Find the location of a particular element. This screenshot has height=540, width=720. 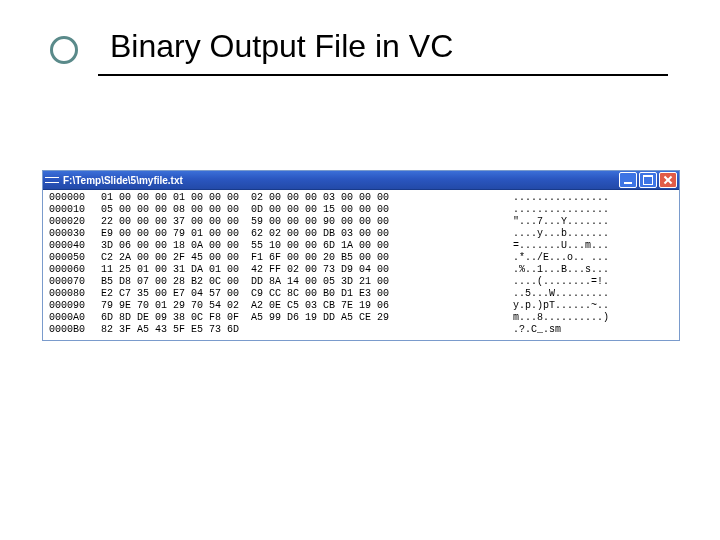

window-title: F:\Temp\Slide\5\myfile.txt is located at coordinates (341, 180).